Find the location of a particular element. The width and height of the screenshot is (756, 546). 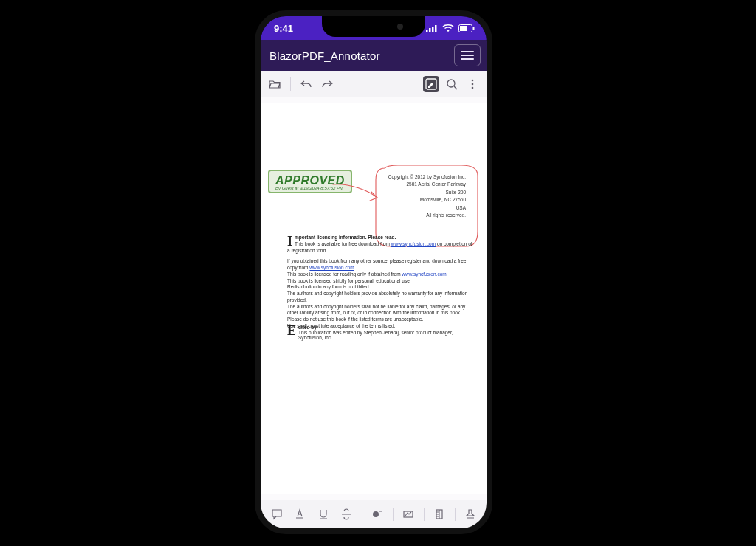

address-line: USA is located at coordinates (427, 208).